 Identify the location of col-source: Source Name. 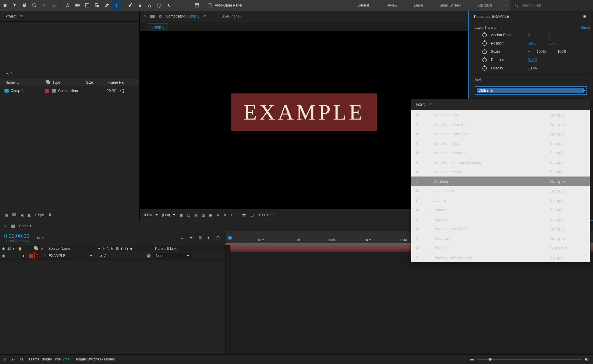
(71, 249).